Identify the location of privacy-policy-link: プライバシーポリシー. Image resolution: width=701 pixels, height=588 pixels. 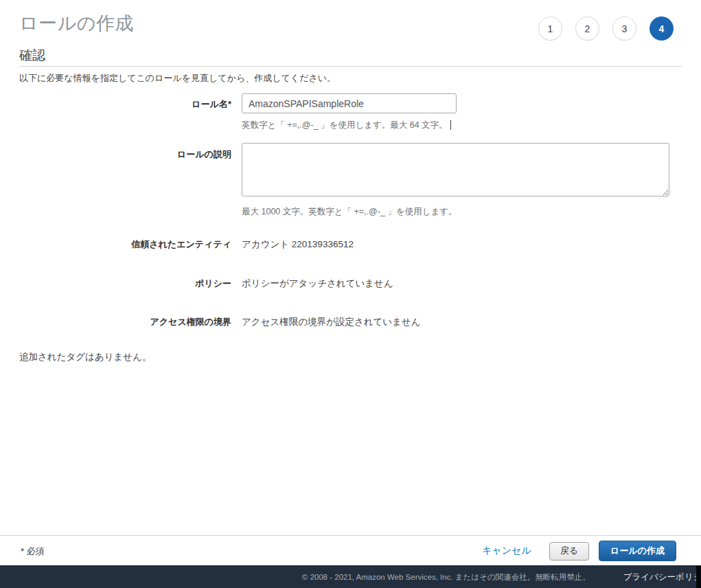
(662, 577).